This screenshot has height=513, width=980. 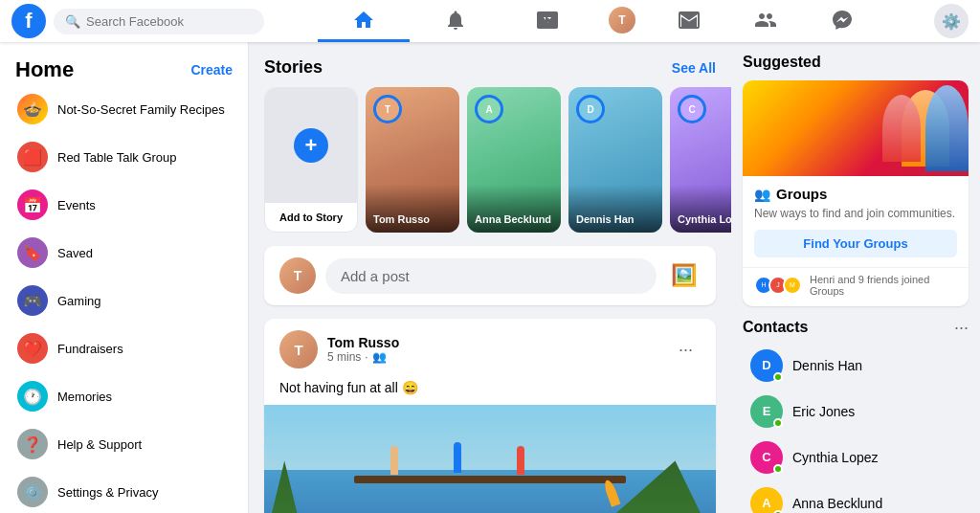 I want to click on composer-input: Add a post, so click(x=491, y=276).